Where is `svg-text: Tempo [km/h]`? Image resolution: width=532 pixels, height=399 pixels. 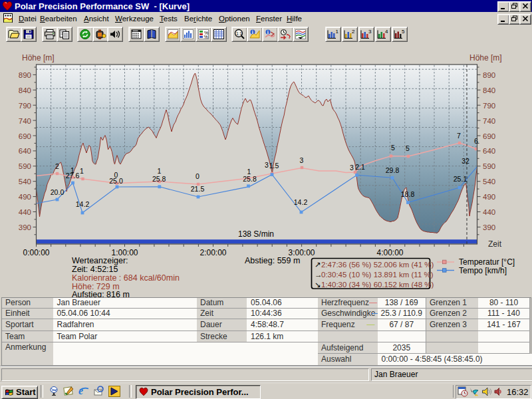
svg-text: Tempo [km/h] is located at coordinates (483, 271).